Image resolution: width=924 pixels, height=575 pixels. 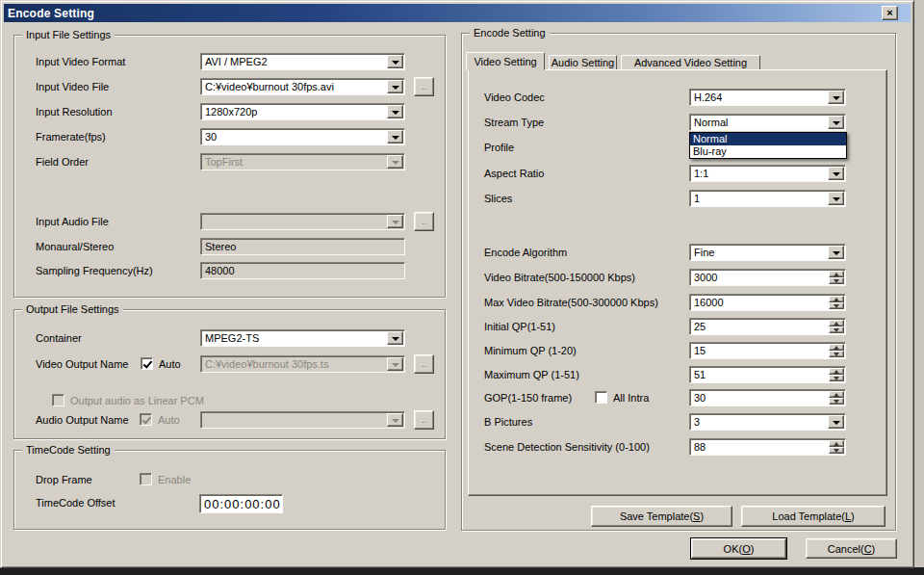 What do you see at coordinates (678, 447) in the screenshot?
I see `scene-detection-row: Scene Detection Sensitivity (0-100) 88` at bounding box center [678, 447].